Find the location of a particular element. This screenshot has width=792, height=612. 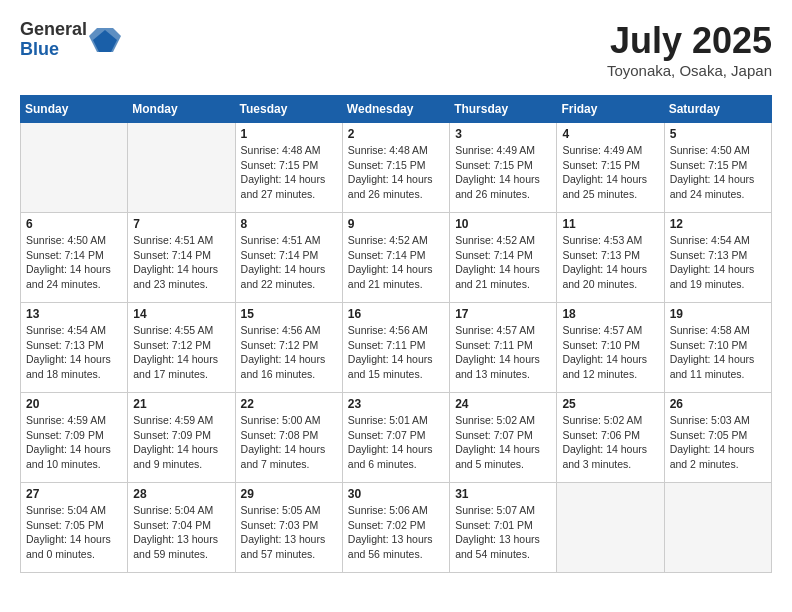

day-cell: 17Sunrise: 4:57 AM Sunset: 7:11 PM Dayli… is located at coordinates (504, 348).